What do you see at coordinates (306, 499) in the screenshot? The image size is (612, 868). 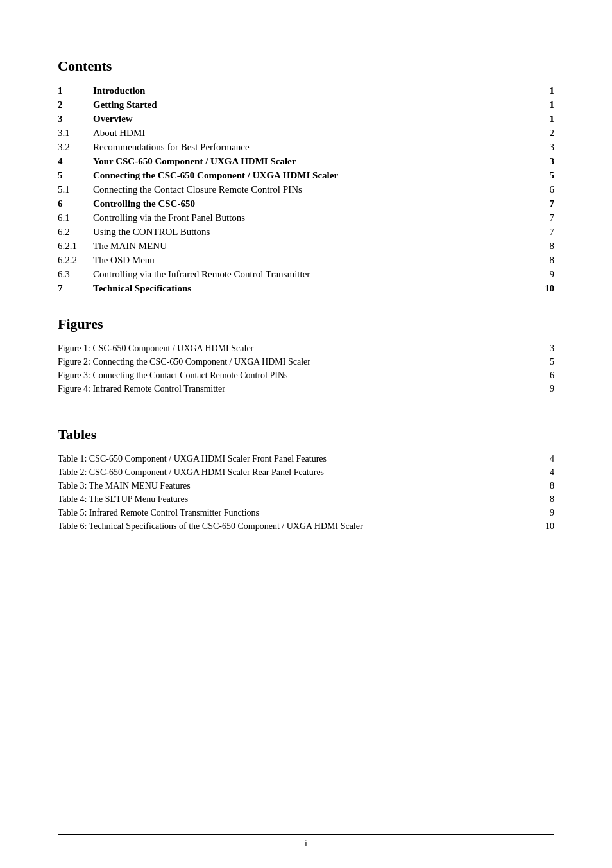 I see `table-item: Table 4: The SETUP Menu Features8` at bounding box center [306, 499].